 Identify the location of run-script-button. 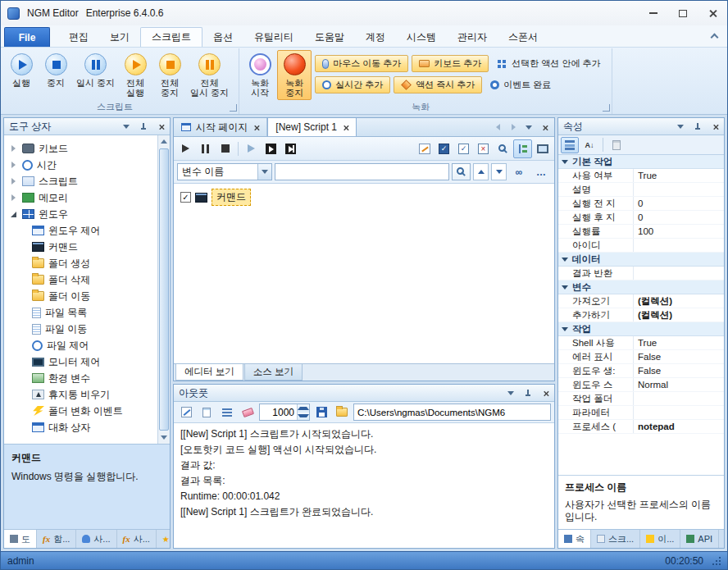
(185, 149).